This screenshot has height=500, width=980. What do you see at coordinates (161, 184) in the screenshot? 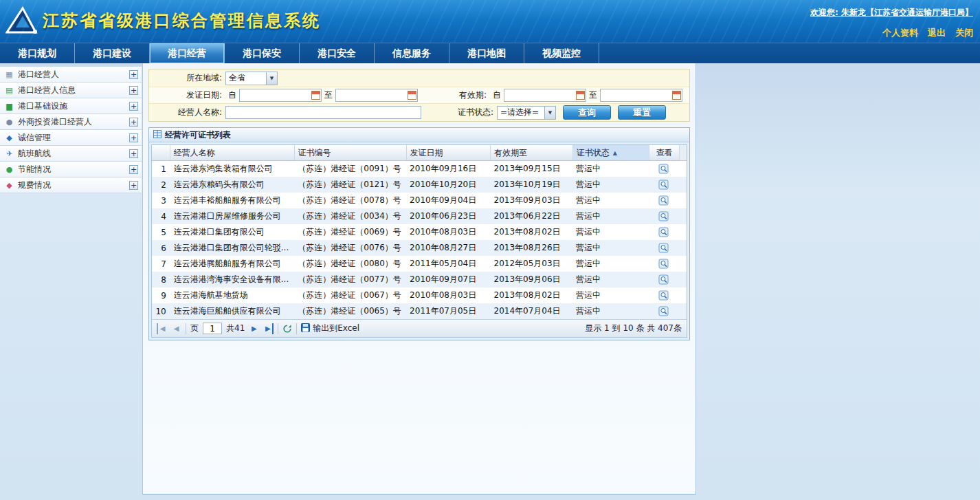
I see `rownum-cell: 2` at bounding box center [161, 184].